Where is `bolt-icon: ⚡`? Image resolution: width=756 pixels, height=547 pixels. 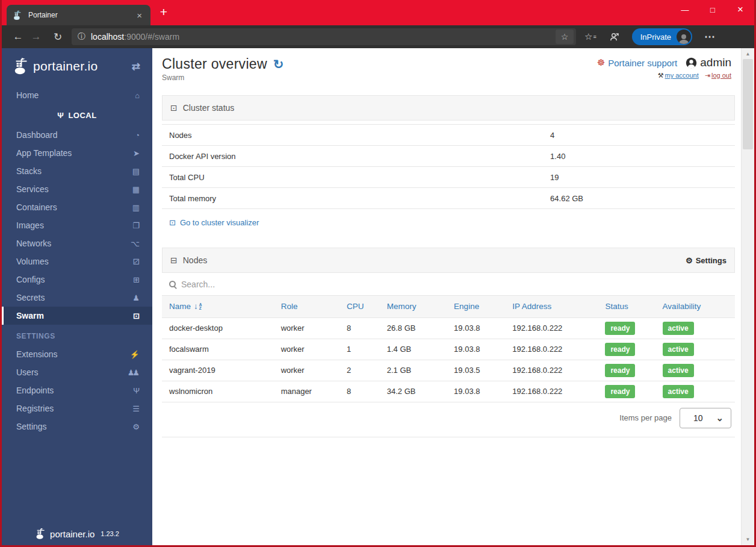
bolt-icon: ⚡ is located at coordinates (134, 354).